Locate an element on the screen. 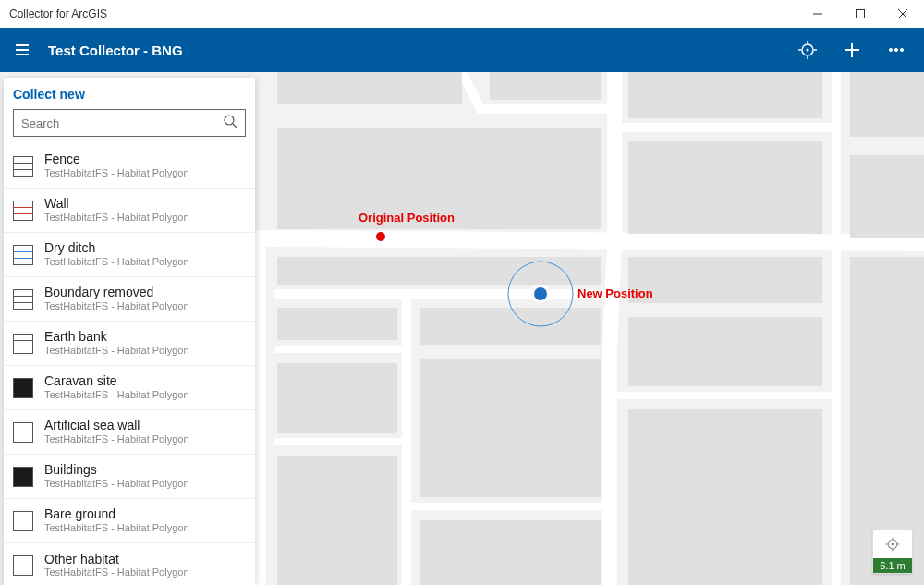 The image size is (924, 585). search-input is located at coordinates (122, 124).